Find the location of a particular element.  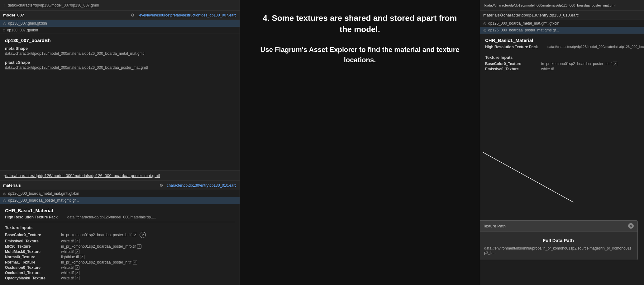

asset-file-list: ◎ dp126_000_boarda_metal_mat.gmtl.gfxbin… is located at coordinates (562, 27).